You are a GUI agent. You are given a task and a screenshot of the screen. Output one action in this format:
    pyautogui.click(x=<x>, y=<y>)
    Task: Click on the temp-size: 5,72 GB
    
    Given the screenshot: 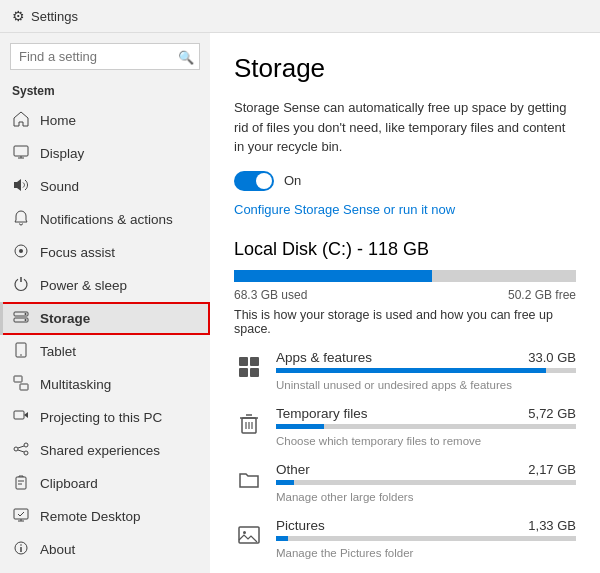 What is the action you would take?
    pyautogui.click(x=552, y=414)
    